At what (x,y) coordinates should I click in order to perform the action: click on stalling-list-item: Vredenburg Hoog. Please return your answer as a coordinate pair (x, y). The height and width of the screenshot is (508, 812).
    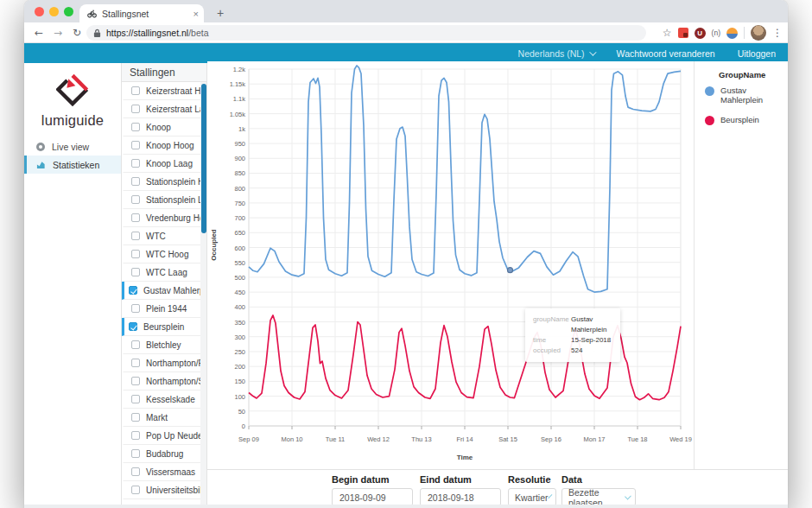
    Looking at the image, I should click on (161, 218).